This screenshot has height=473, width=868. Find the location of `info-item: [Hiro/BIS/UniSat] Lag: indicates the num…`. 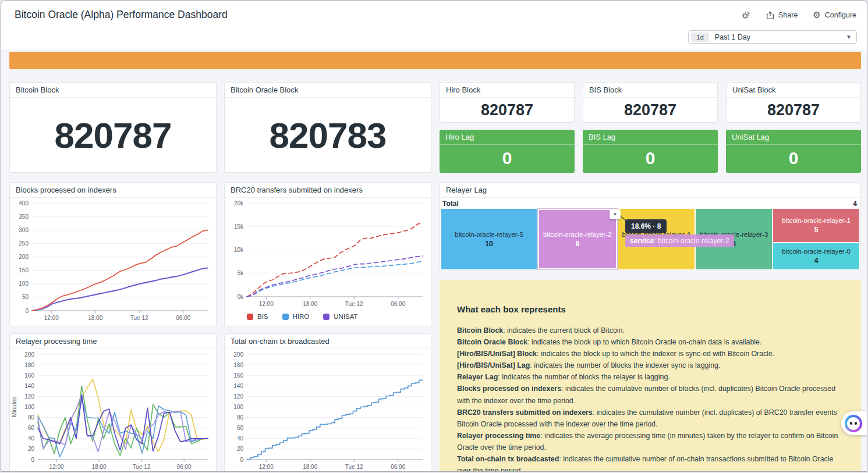

info-item: [Hiro/BIS/UniSat] Lag: indicates the num… is located at coordinates (650, 365).